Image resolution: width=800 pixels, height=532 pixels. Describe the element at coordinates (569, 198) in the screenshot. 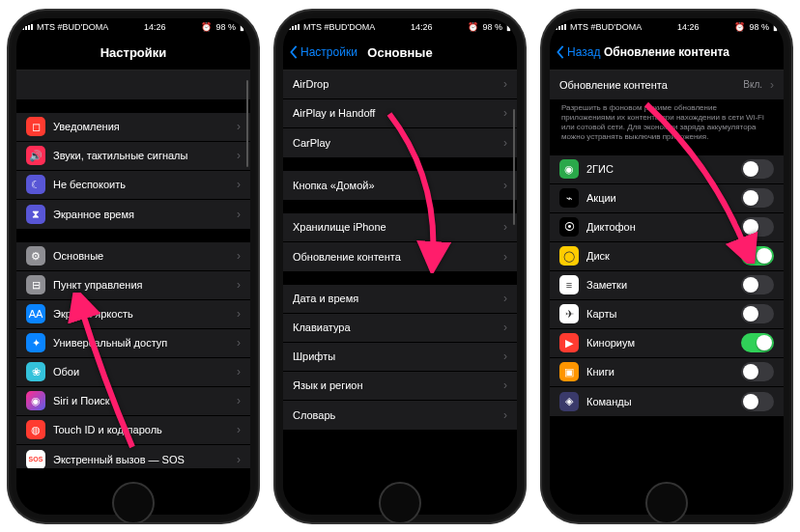

I see `app-icon: ⌁` at that location.